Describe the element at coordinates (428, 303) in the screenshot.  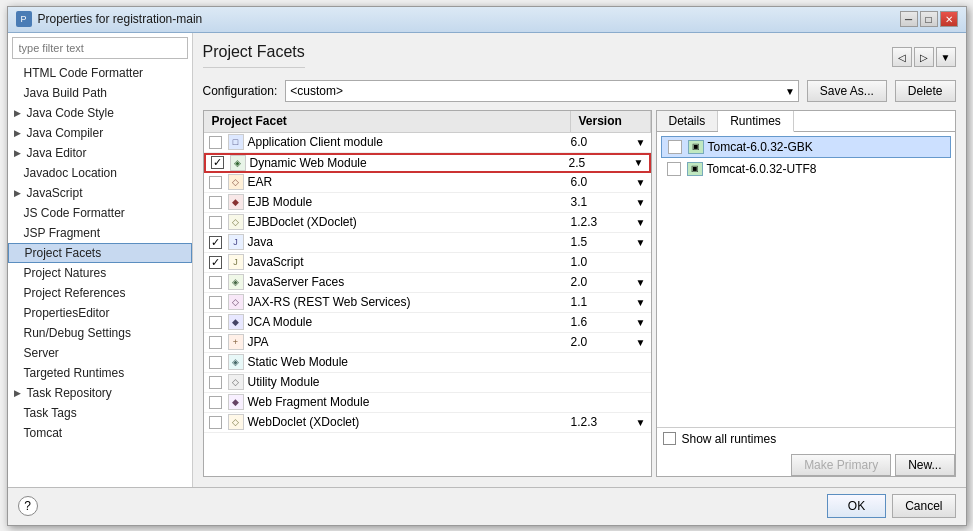
I see `facet-row: ◇JAX-RS (REST Web Services)1.1▼` at that location.